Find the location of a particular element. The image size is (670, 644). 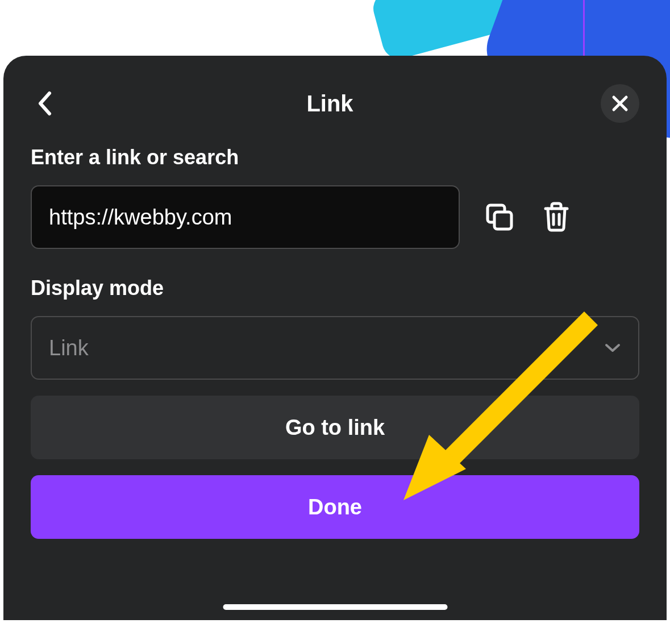

link-input is located at coordinates (245, 217).